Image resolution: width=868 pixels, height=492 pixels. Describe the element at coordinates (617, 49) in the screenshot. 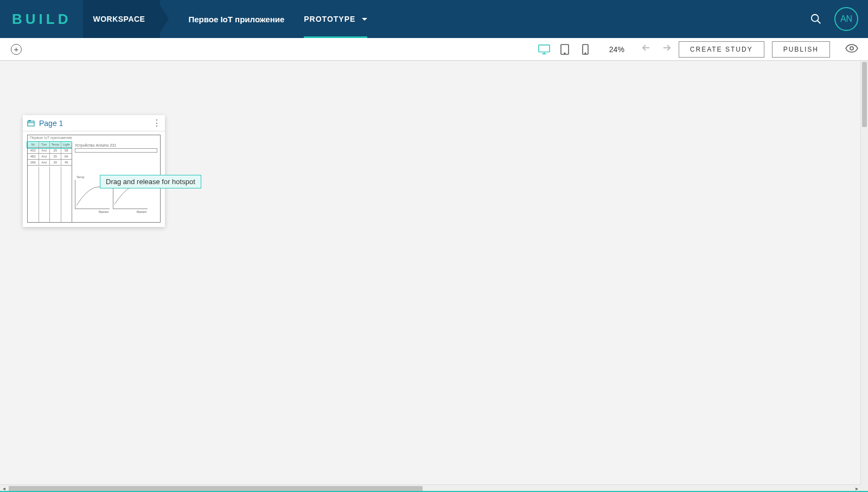

I see `zoom-level: 24%` at that location.